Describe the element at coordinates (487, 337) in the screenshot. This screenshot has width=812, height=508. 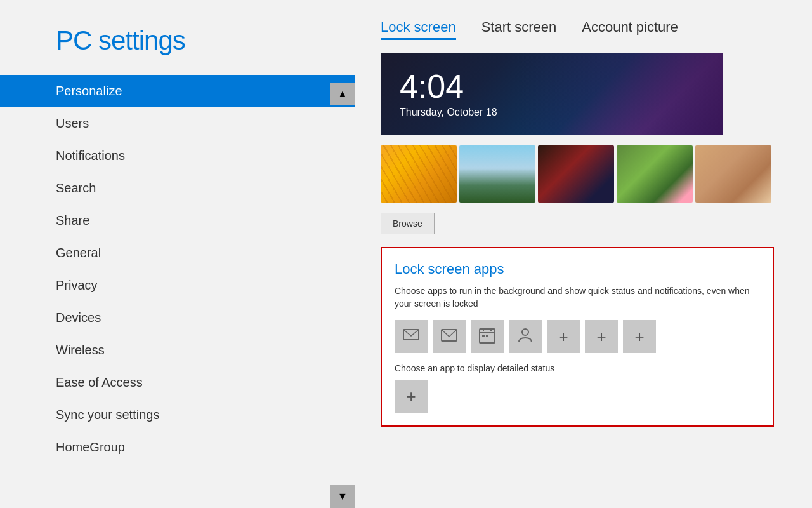
I see `app-icon-calendar` at that location.